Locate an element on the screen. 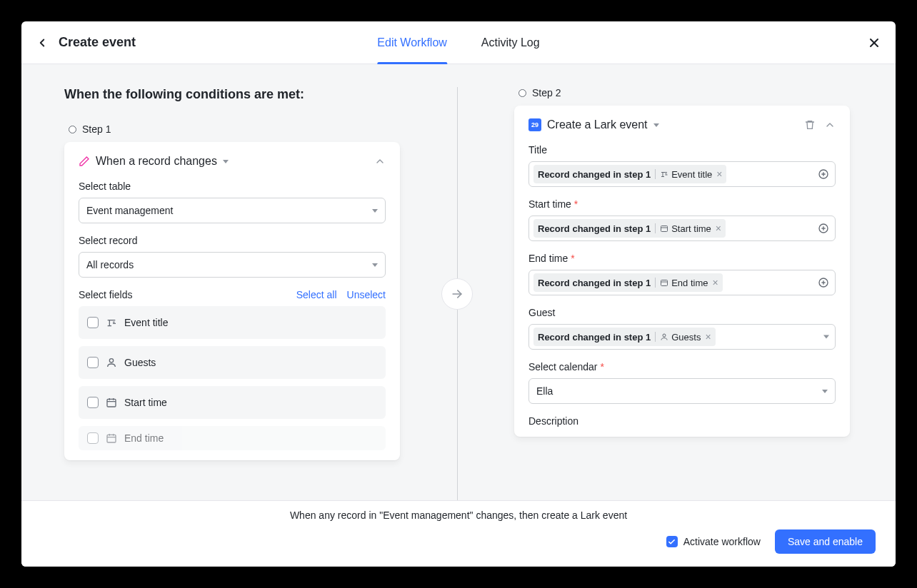  token: Record changed in step 1 End time × is located at coordinates (628, 283).